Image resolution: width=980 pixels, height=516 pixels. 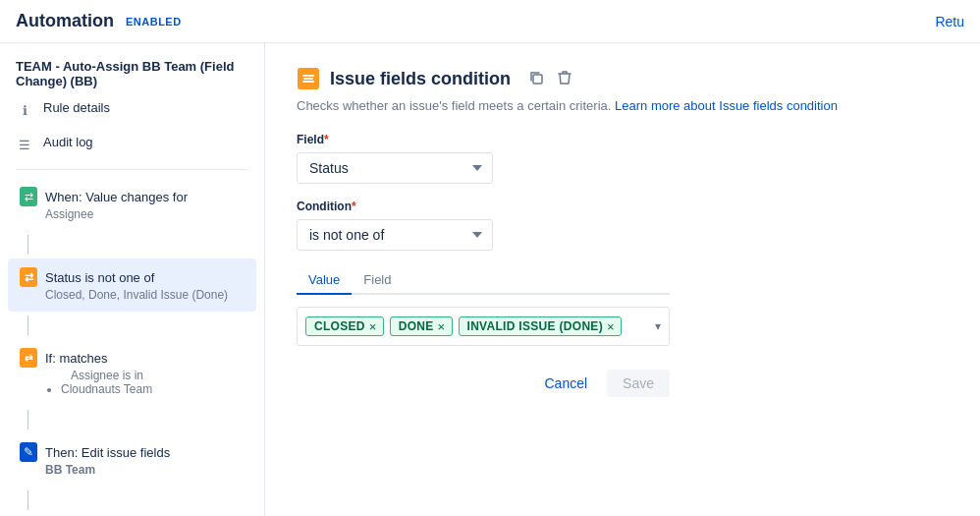 What do you see at coordinates (25, 110) in the screenshot?
I see `info-icon: ℹ` at bounding box center [25, 110].